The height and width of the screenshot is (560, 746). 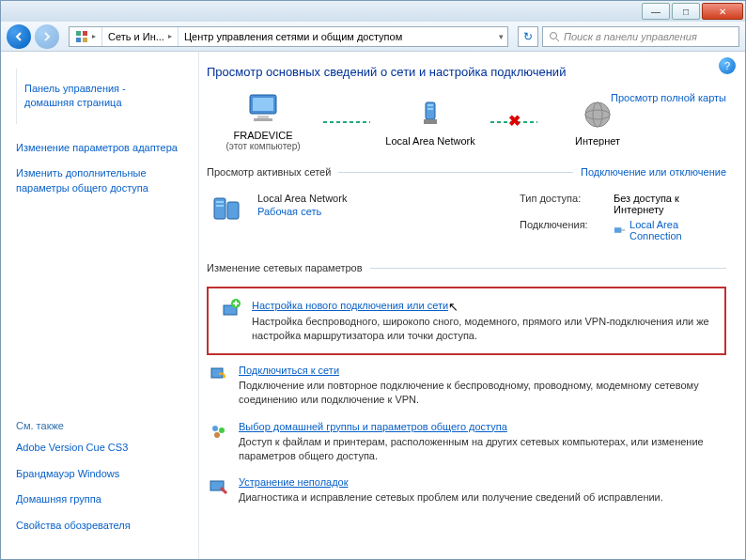 I want to click on breadcrumb-text: Центр управления сетями и общим доступом, so click(x=293, y=37).